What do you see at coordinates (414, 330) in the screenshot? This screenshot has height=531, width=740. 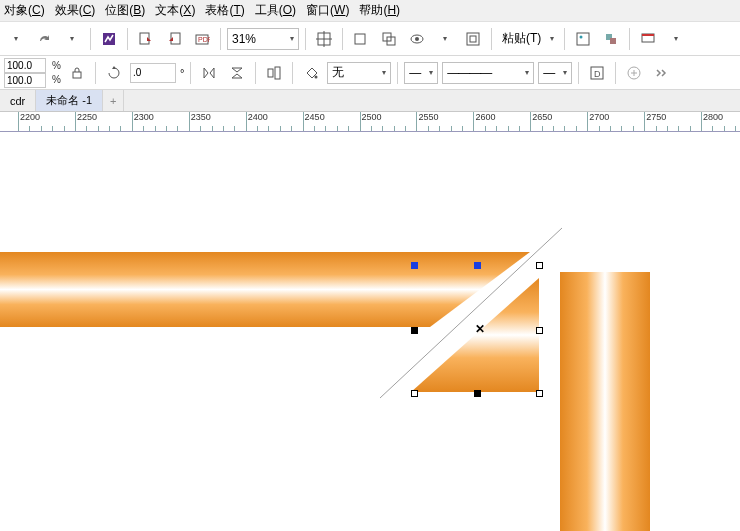 I see `handle-w` at bounding box center [414, 330].